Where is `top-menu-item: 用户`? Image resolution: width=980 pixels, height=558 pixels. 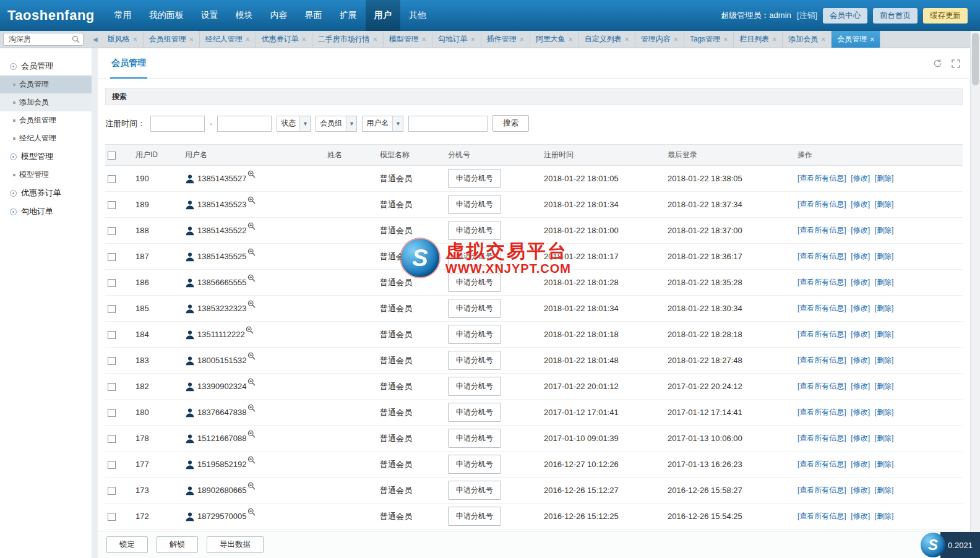
top-menu-item: 用户 is located at coordinates (383, 15).